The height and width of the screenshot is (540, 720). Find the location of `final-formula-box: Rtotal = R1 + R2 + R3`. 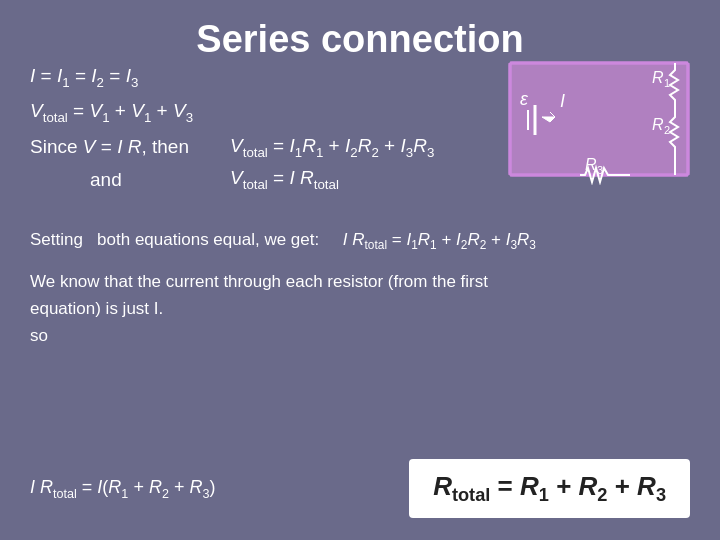

final-formula-box: Rtotal = R1 + R2 + R3 is located at coordinates (550, 488).